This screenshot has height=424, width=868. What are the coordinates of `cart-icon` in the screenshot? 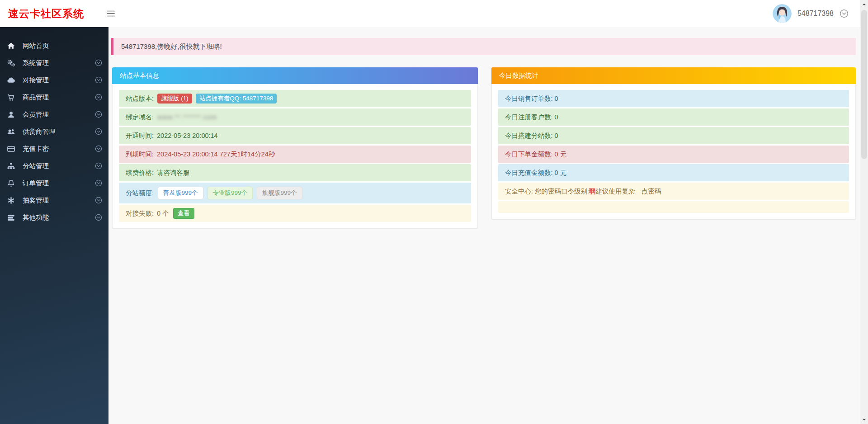 It's located at (12, 98).